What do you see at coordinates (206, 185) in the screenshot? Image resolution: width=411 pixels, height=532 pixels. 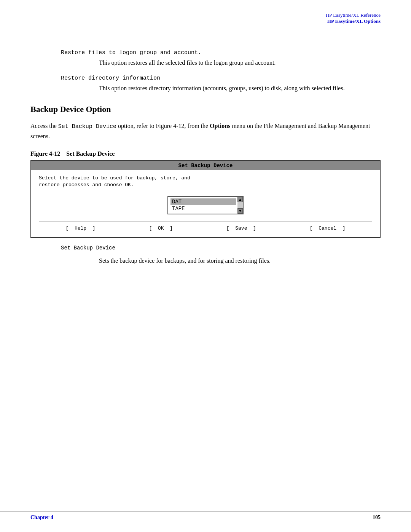 I see `figure-desc-line2: restore processes and choose OK.` at bounding box center [206, 185].